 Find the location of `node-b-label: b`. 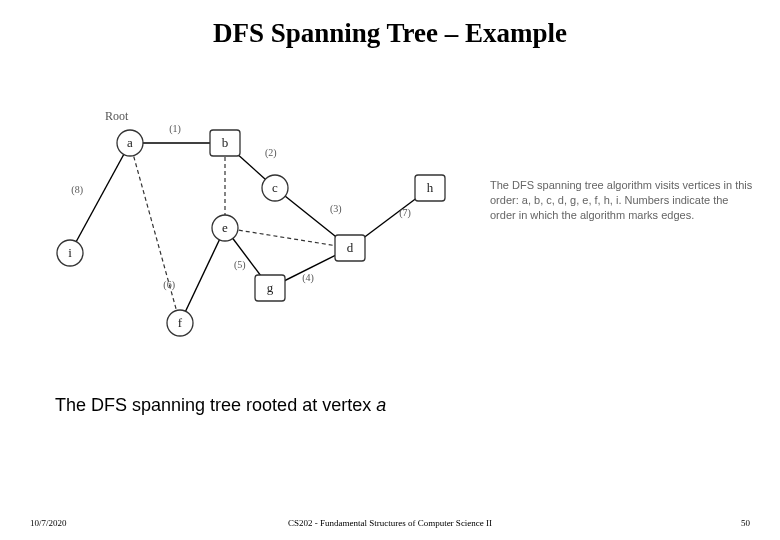

node-b-label: b is located at coordinates (226, 142).